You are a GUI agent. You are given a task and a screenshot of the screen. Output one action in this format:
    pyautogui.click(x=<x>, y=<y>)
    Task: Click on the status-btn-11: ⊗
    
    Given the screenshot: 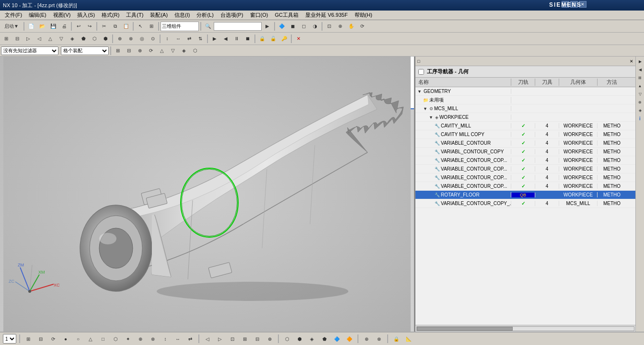 What is the action you would take?
    pyautogui.click(x=153, y=339)
    